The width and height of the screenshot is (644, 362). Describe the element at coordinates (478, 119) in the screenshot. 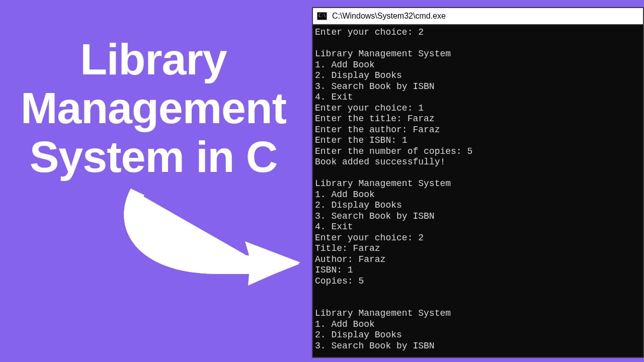

I see `console-line: Enter the title: Faraz` at that location.